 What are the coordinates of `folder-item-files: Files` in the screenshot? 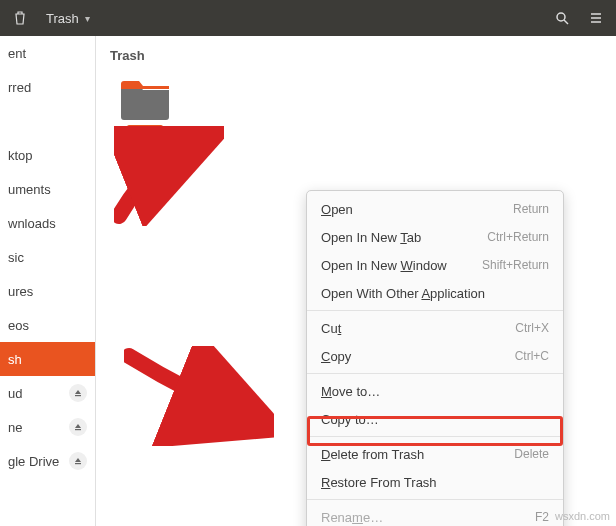 It's located at (145, 109).